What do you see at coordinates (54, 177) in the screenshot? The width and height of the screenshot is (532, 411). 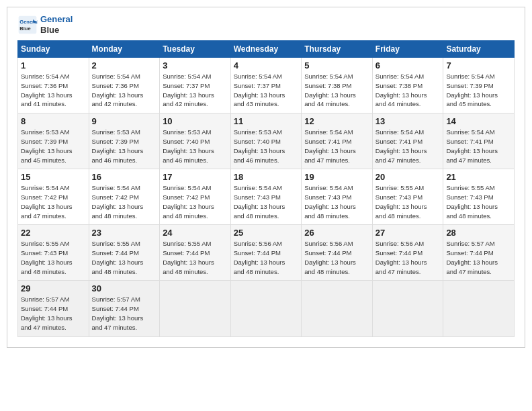 I see `day-number: 15` at bounding box center [54, 177].